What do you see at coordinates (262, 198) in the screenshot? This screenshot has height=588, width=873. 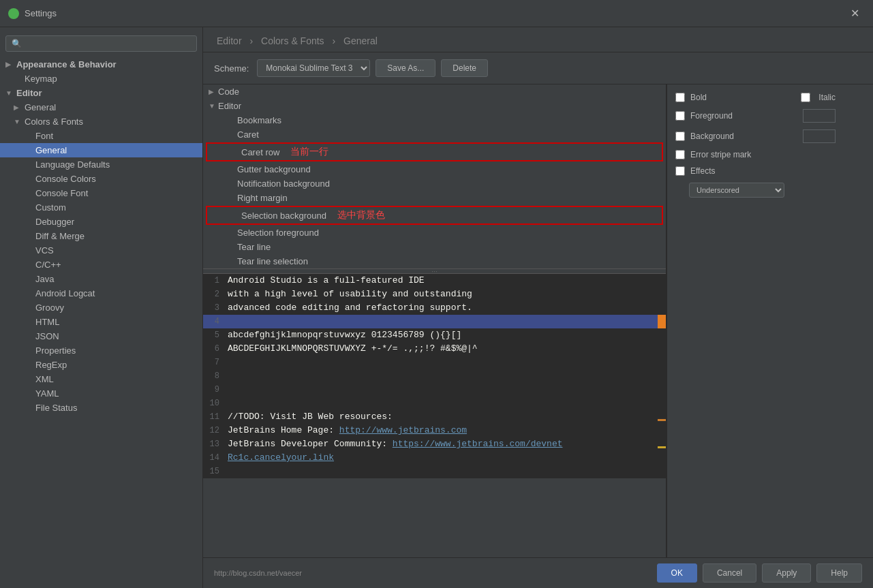 I see `tree-label-right-margin: Right margin` at bounding box center [262, 198].